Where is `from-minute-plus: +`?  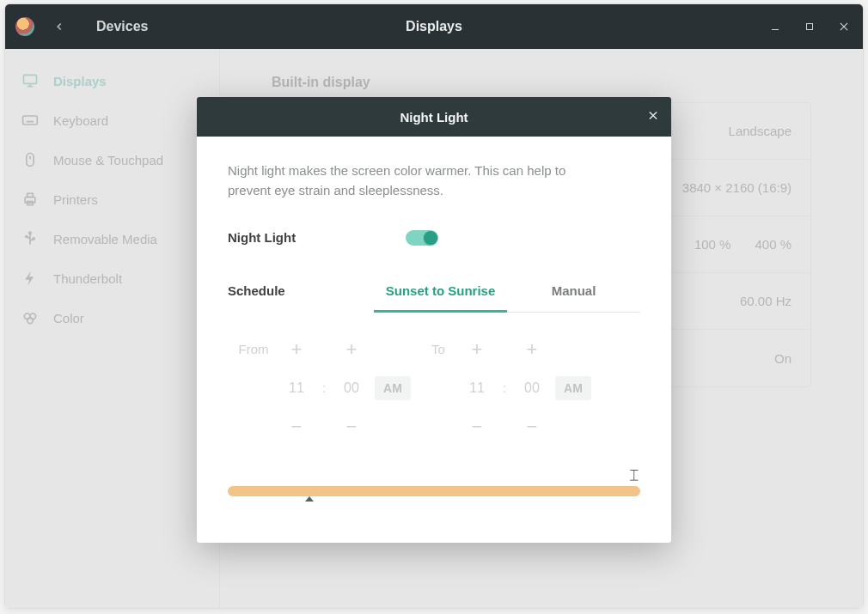
from-minute-plus: + is located at coordinates (352, 350).